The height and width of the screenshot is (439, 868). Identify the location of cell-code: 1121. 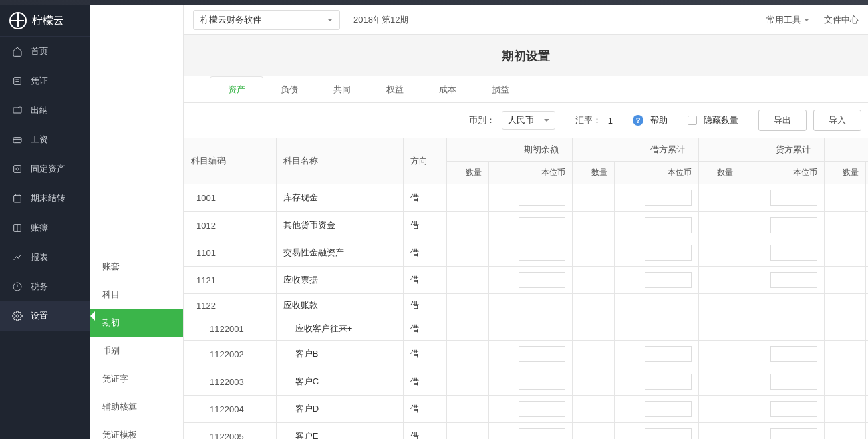
(231, 281).